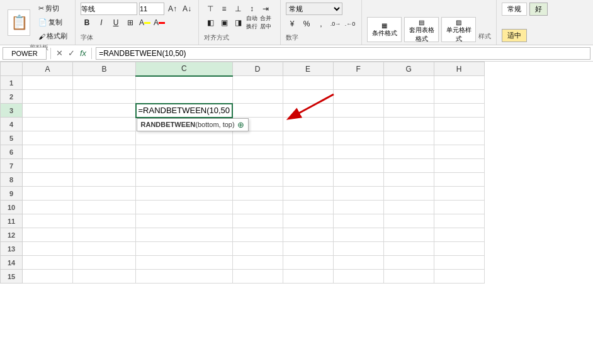  Describe the element at coordinates (48, 249) in the screenshot. I see `cell-a13` at that location.